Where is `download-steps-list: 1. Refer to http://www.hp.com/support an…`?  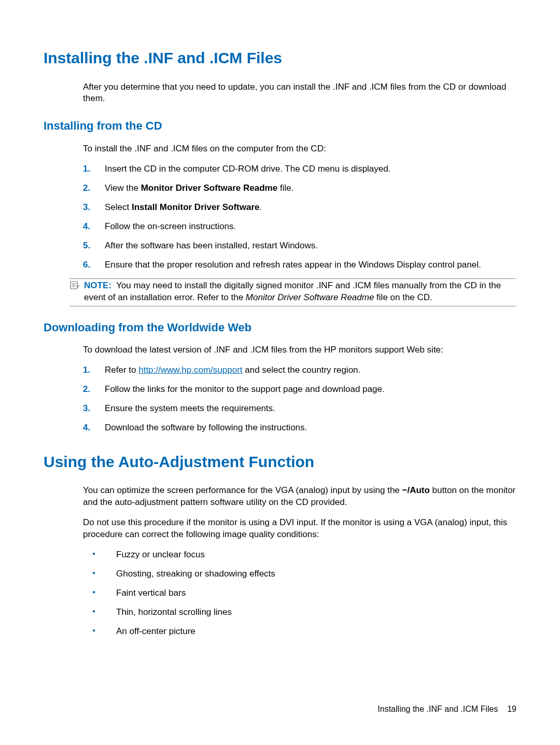 download-steps-list: 1. Refer to http://www.hp.com/support an… is located at coordinates (280, 399).